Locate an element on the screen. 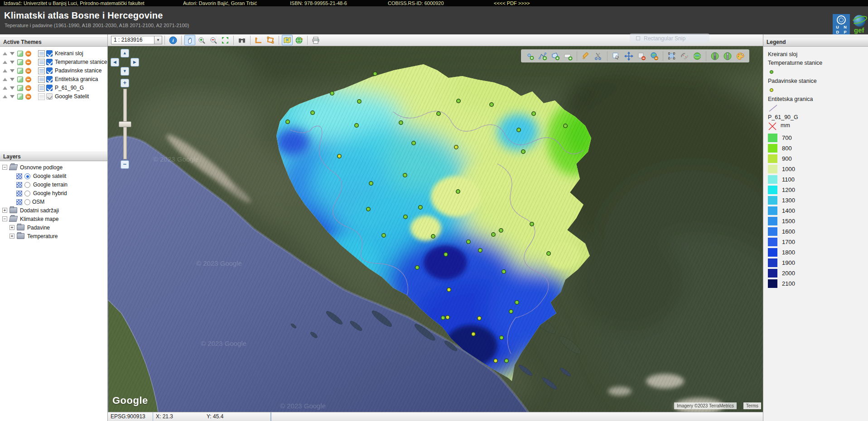 This screenshot has height=421, width=868. tree-node-dodatni-sadrzaji: + Dodatni sadržaji is located at coordinates (53, 211).